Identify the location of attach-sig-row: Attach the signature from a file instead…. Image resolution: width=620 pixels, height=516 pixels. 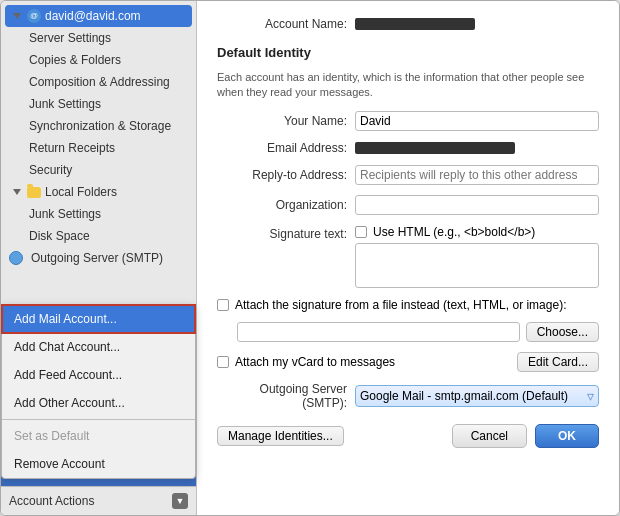
(408, 305).